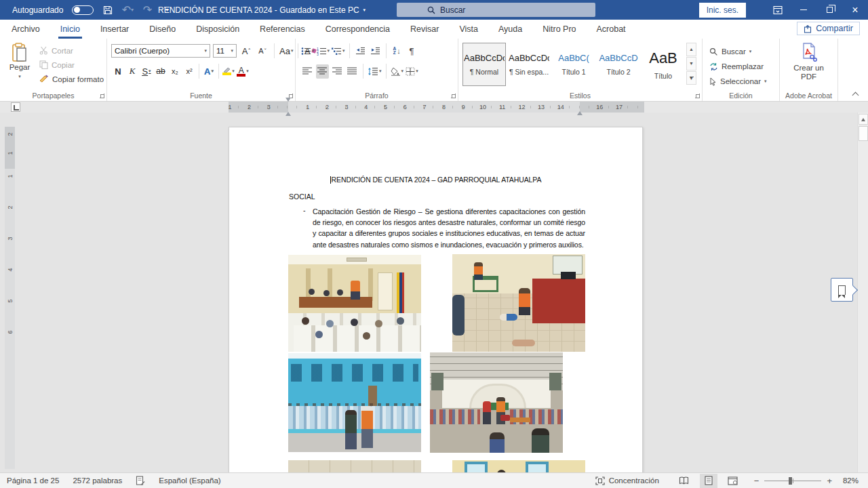  What do you see at coordinates (361, 52) in the screenshot?
I see `decrease-indent-button` at bounding box center [361, 52].